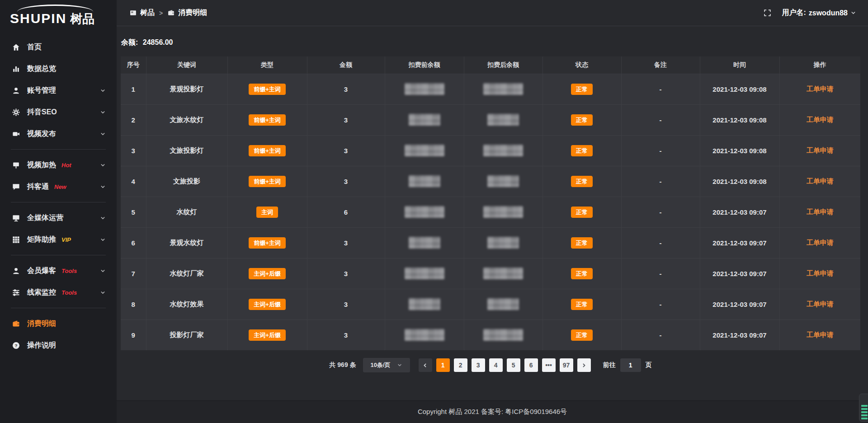  What do you see at coordinates (58, 112) in the screenshot?
I see `sidebar-item-3: 抖音SEO` at bounding box center [58, 112].